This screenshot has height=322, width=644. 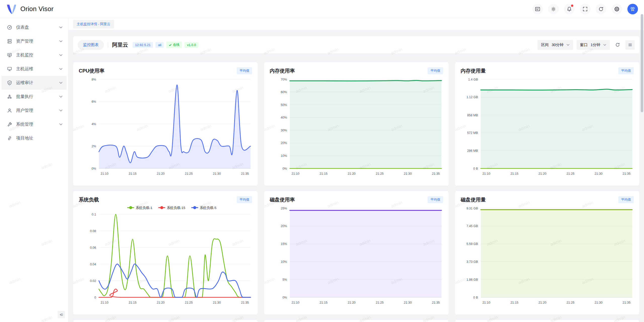 I want to click on svg-text: 21:30, so click(x=408, y=174).